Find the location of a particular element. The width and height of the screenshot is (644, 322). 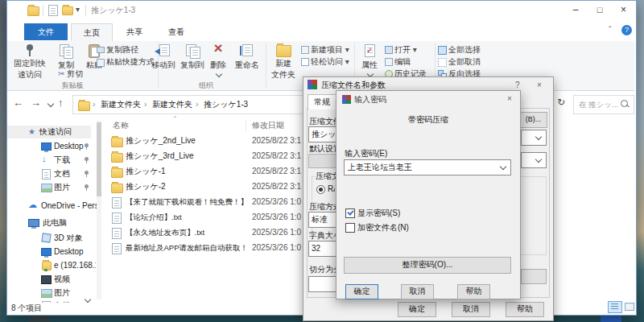

column-header-name: 名称 is located at coordinates (121, 126).